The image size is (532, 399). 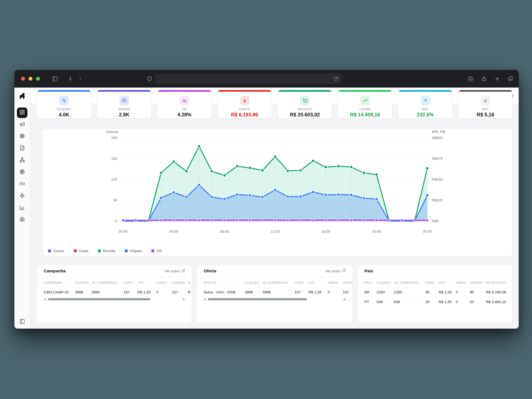 I want to click on column-header: PAÍS, so click(x=370, y=283).